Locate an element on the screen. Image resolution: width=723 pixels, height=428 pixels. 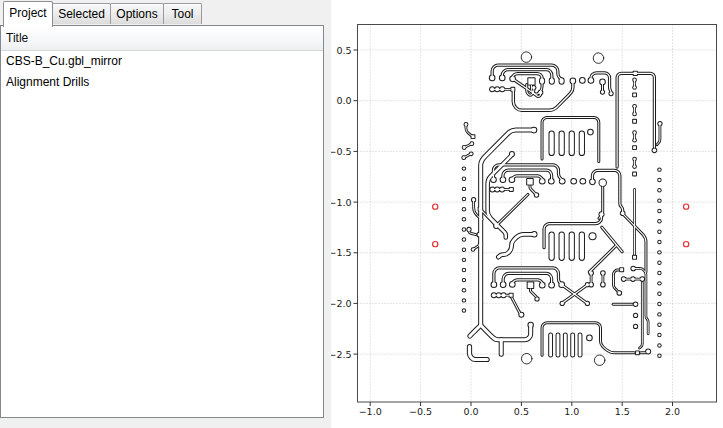
y-tick-label: 0.0 is located at coordinates (344, 100).